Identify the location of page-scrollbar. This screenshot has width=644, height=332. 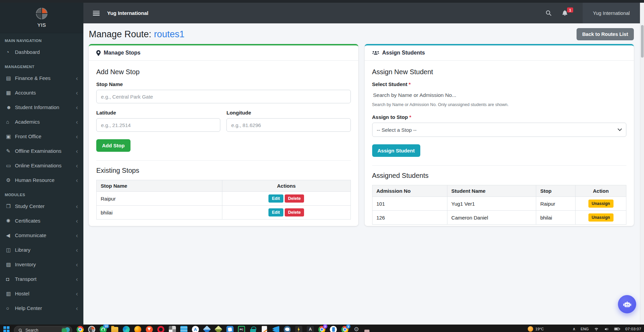
(642, 164).